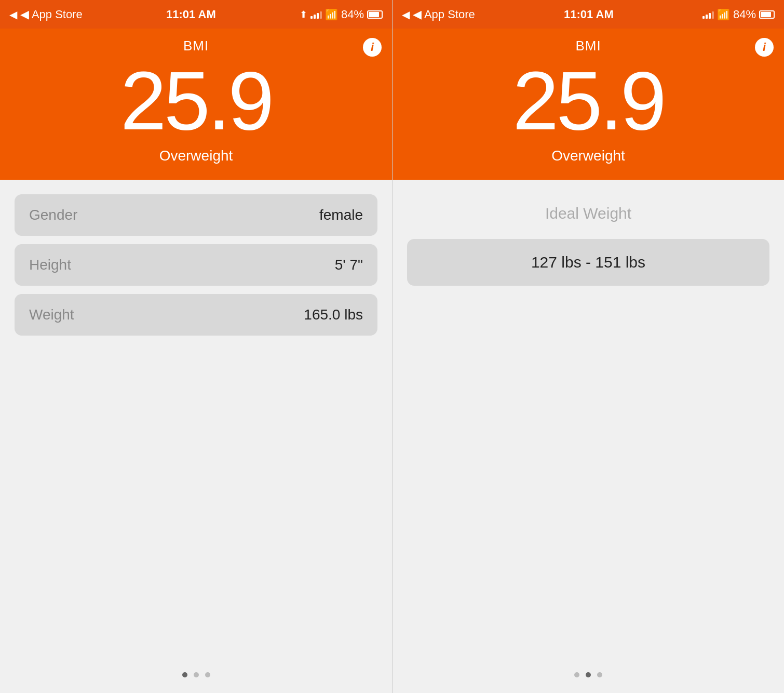 The image size is (784, 693). Describe the element at coordinates (341, 215) in the screenshot. I see `gender-value: female` at that location.